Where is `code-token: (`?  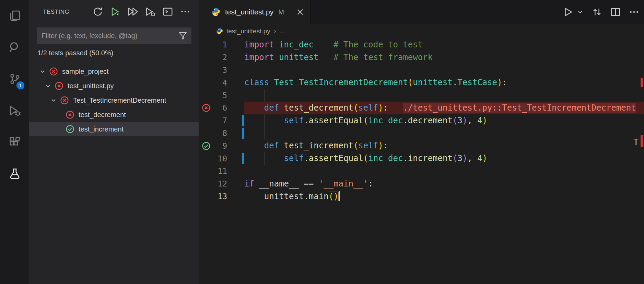 code-token: ( is located at coordinates (366, 121).